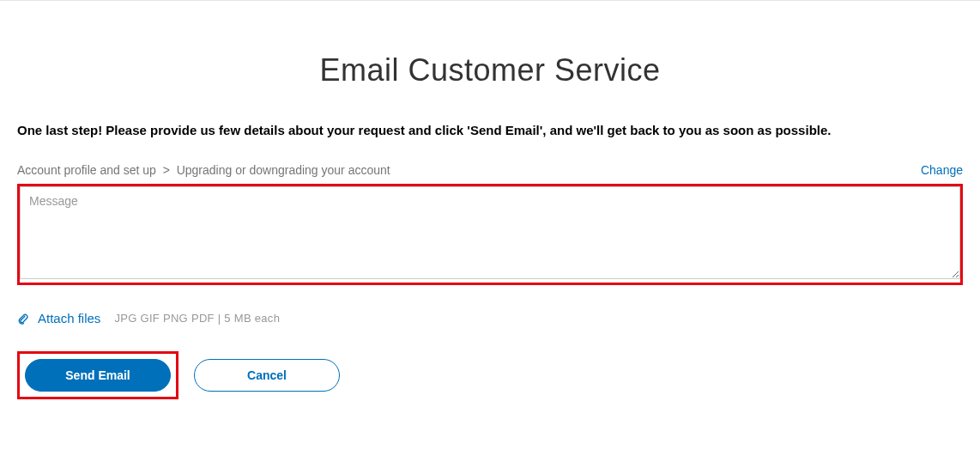 The width and height of the screenshot is (980, 456). I want to click on attach-row: Attach files JPG GIF PNG PDF | 5 MB each, so click(490, 318).